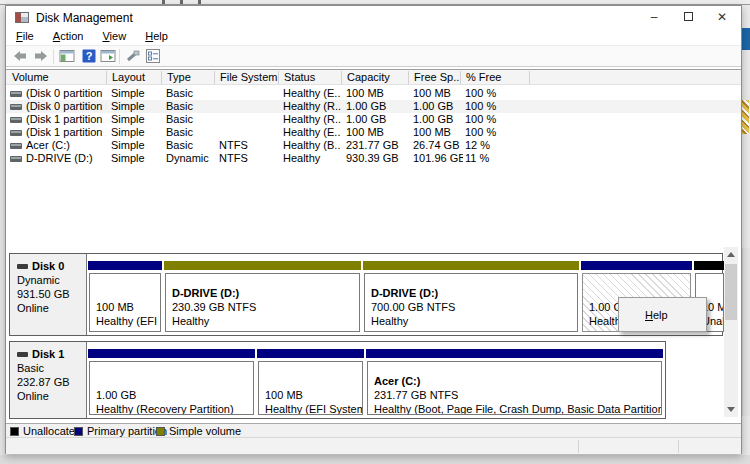 This screenshot has height=464, width=750. Describe the element at coordinates (78, 432) in the screenshot. I see `primary-partition-swatch` at that location.